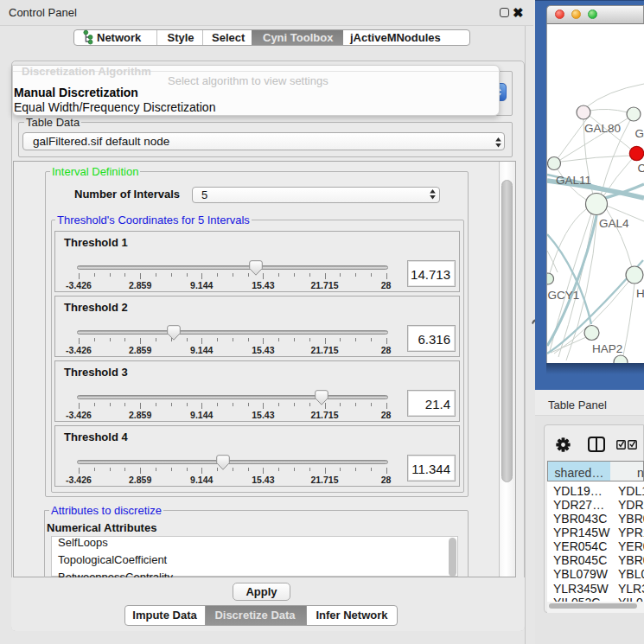 The width and height of the screenshot is (644, 644). I want to click on svg-text: HAP2, so click(607, 349).